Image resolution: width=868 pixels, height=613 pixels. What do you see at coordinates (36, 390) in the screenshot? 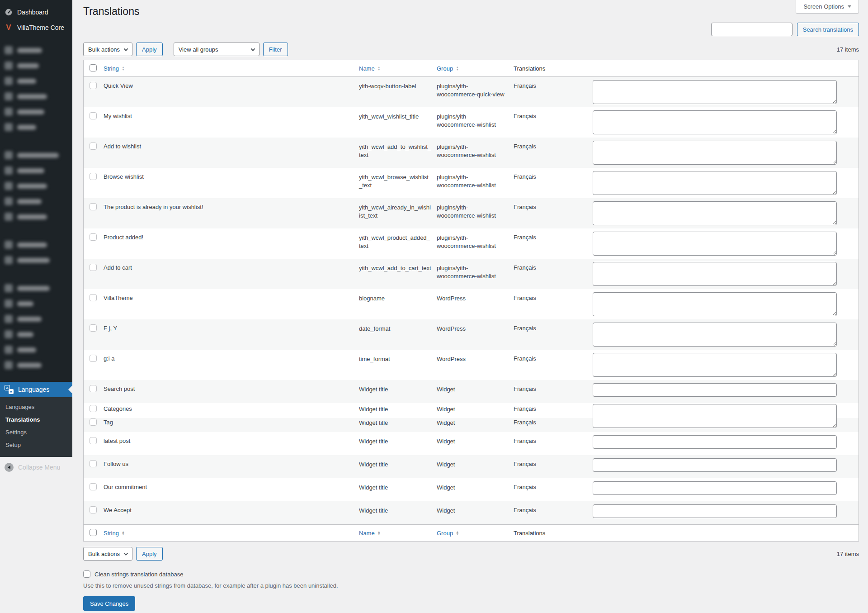
I see `sidebar-item-languages: A ★ Languages` at bounding box center [36, 390].